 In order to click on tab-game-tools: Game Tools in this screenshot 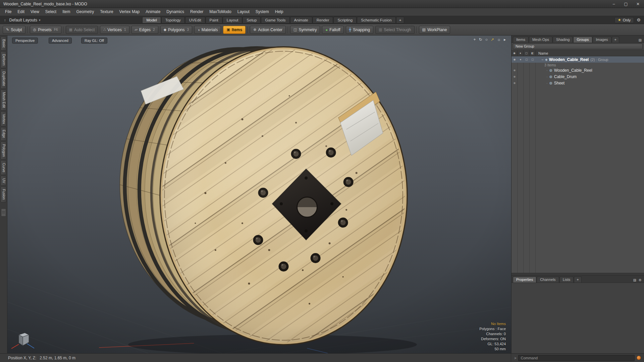, I will do `click(275, 20)`.